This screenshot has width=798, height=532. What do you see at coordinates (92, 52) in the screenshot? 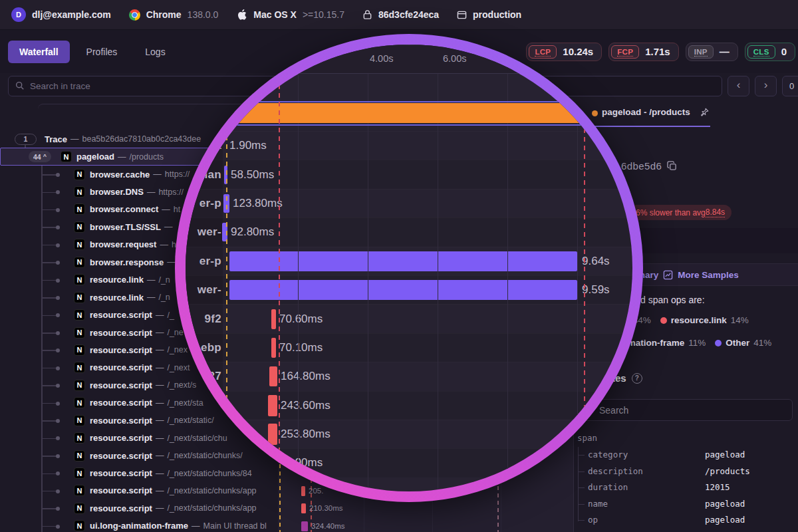
I see `view-tabs: Waterfall Profiles Logs` at bounding box center [92, 52].